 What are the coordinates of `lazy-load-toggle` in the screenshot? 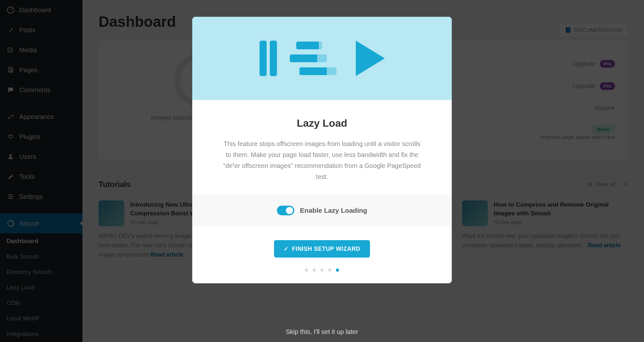 It's located at (286, 210).